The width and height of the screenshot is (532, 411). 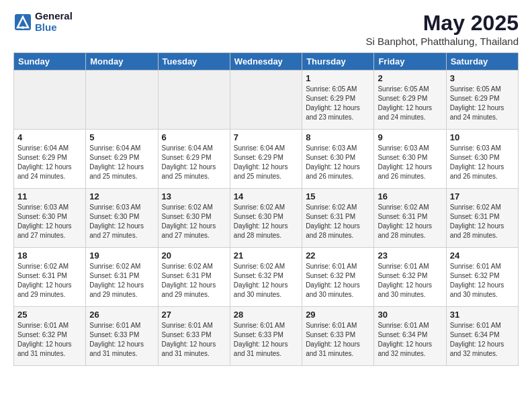 I want to click on day-number: 19, so click(x=122, y=255).